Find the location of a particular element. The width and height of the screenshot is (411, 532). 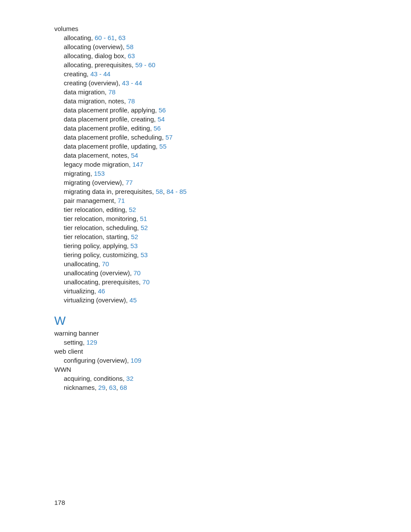

index-page-link: 29 is located at coordinates (102, 388).